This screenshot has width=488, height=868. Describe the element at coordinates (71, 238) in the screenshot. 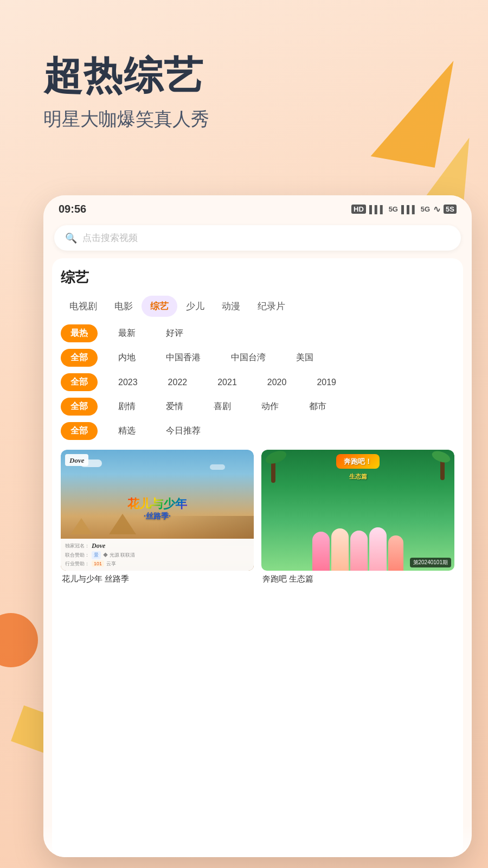

I see `search-icon: 🔍` at that location.